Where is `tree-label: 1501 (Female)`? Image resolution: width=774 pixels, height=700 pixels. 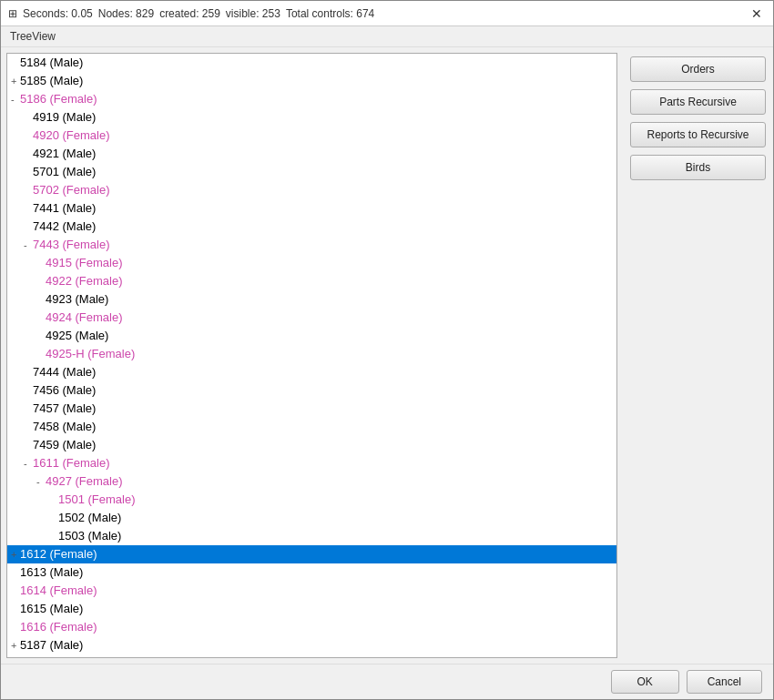
tree-label: 1501 (Female) is located at coordinates (97, 499).